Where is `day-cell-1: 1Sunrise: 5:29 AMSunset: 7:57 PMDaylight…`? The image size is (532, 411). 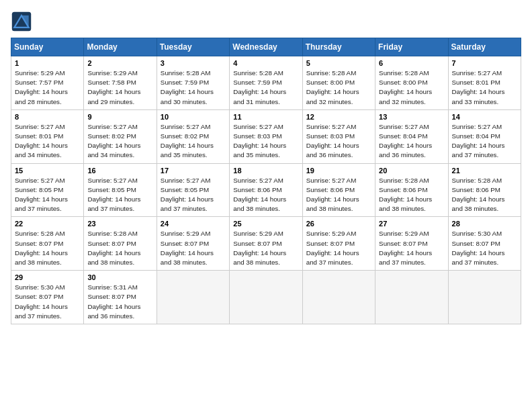 day-cell-1: 1Sunrise: 5:29 AMSunset: 7:57 PMDaylight… is located at coordinates (48, 83).